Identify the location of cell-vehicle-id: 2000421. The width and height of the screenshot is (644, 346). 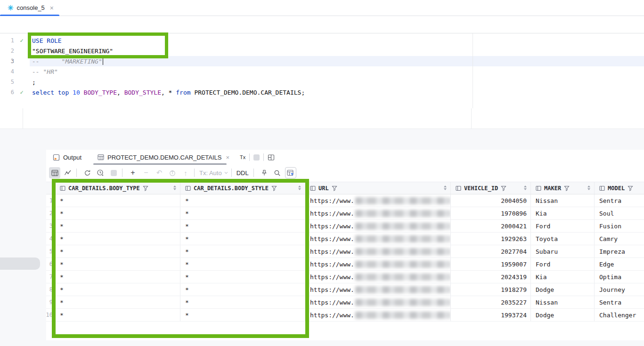
(491, 226).